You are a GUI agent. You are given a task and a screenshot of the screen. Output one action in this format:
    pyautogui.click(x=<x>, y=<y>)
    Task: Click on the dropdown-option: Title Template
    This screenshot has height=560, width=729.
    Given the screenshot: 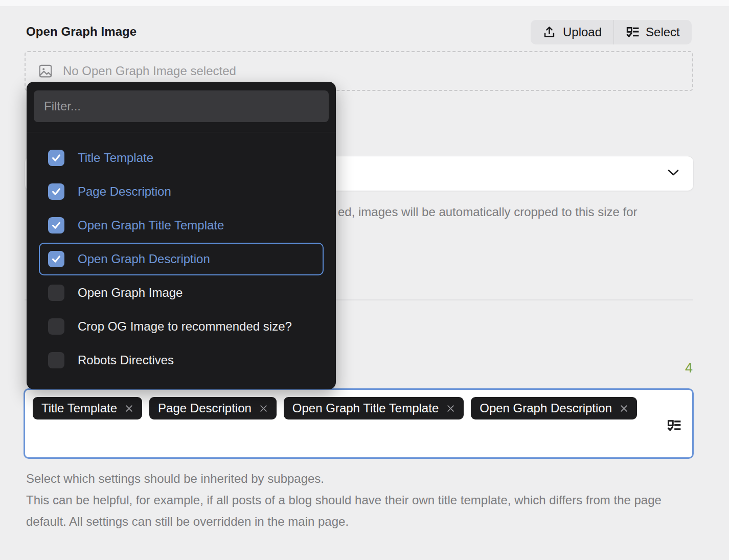 What is the action you would take?
    pyautogui.click(x=181, y=158)
    